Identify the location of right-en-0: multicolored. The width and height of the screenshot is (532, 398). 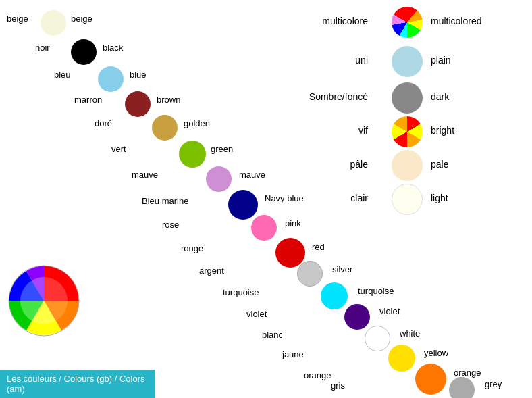
(456, 21).